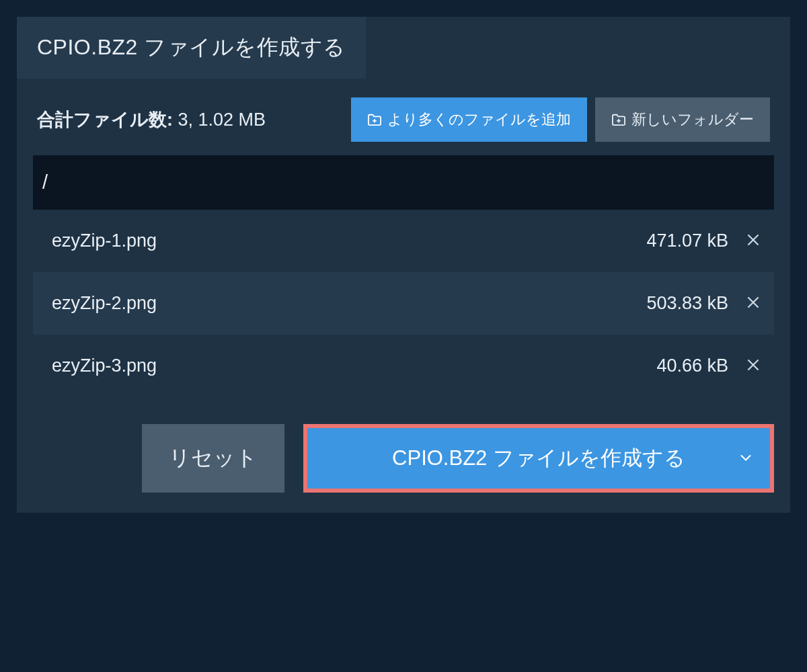 The width and height of the screenshot is (807, 672). Describe the element at coordinates (404, 117) in the screenshot. I see `toolbar: 合計ファイル数: 3, 1.02 MB より多くのファイルを追加` at that location.